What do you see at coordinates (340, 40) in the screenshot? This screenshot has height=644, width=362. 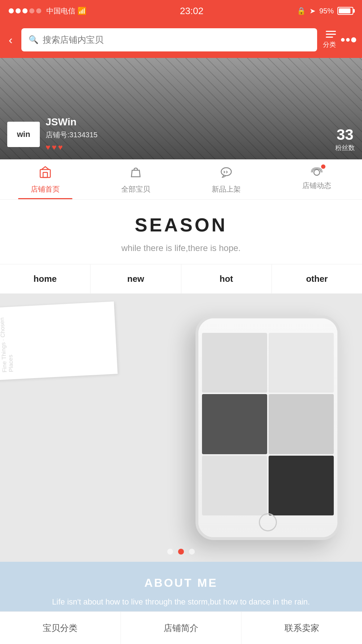 I see `header-actions: 分类` at bounding box center [340, 40].